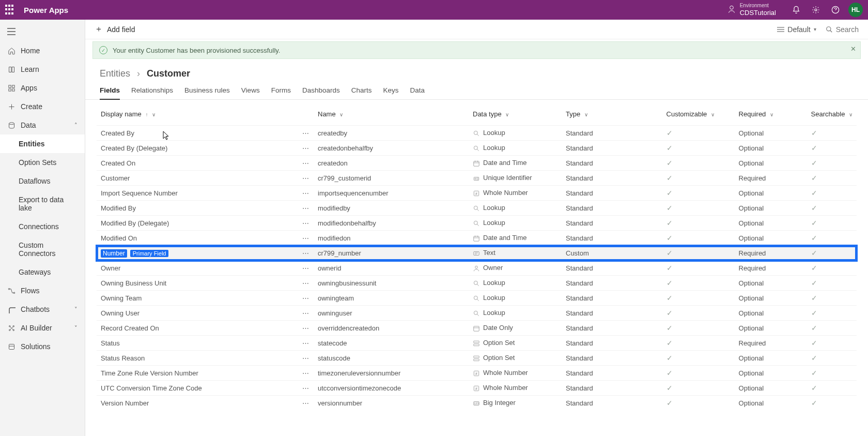 The width and height of the screenshot is (868, 436). Describe the element at coordinates (476, 208) in the screenshot. I see `table-row: Modified By⋯modifiedbyLookupStandard✓Opt…` at that location.